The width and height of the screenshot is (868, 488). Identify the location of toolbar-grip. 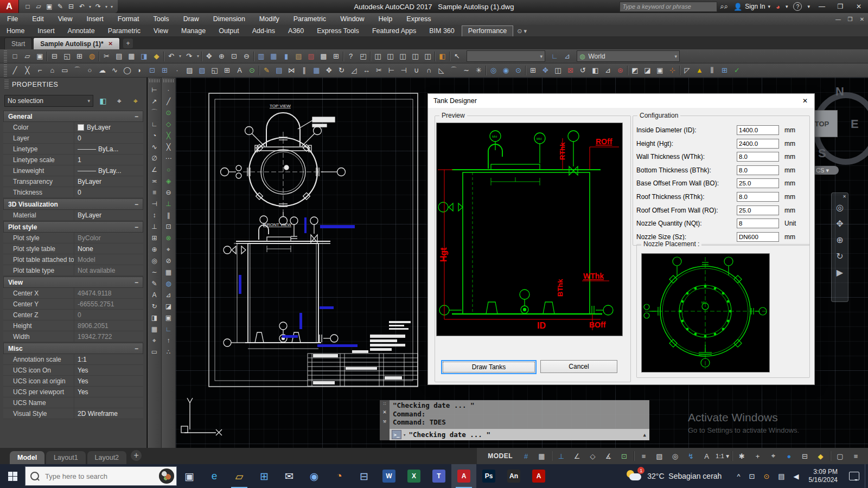
(169, 81).